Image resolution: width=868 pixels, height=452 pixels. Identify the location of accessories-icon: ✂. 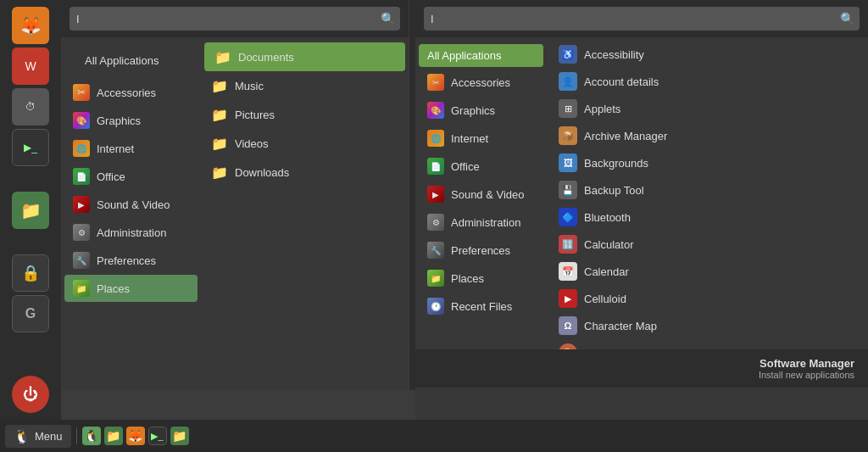
(81, 92).